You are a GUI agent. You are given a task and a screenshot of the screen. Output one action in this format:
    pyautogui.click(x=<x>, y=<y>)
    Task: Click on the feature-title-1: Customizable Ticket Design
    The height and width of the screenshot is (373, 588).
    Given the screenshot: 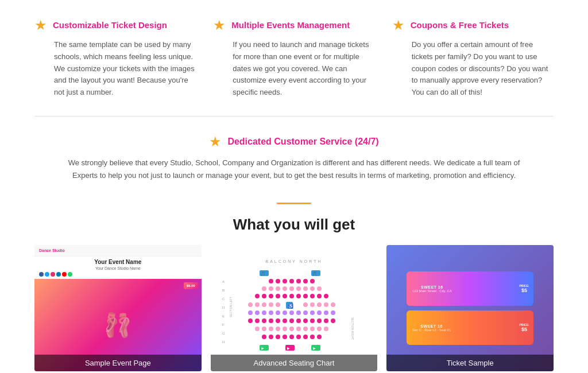 What is the action you would take?
    pyautogui.click(x=110, y=25)
    